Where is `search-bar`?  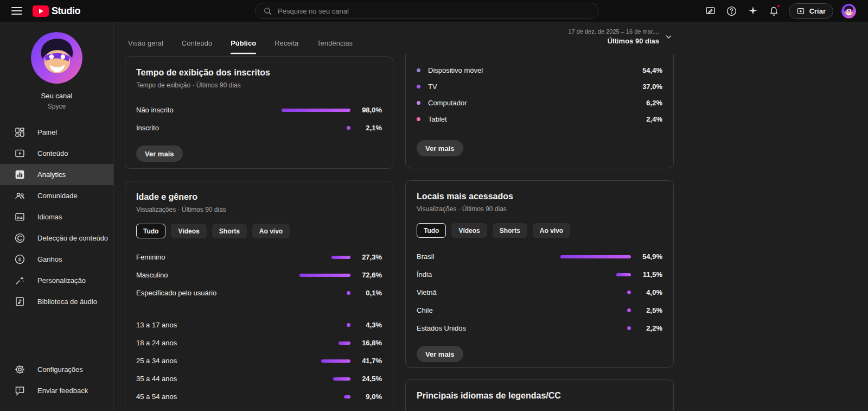 search-bar is located at coordinates (427, 11).